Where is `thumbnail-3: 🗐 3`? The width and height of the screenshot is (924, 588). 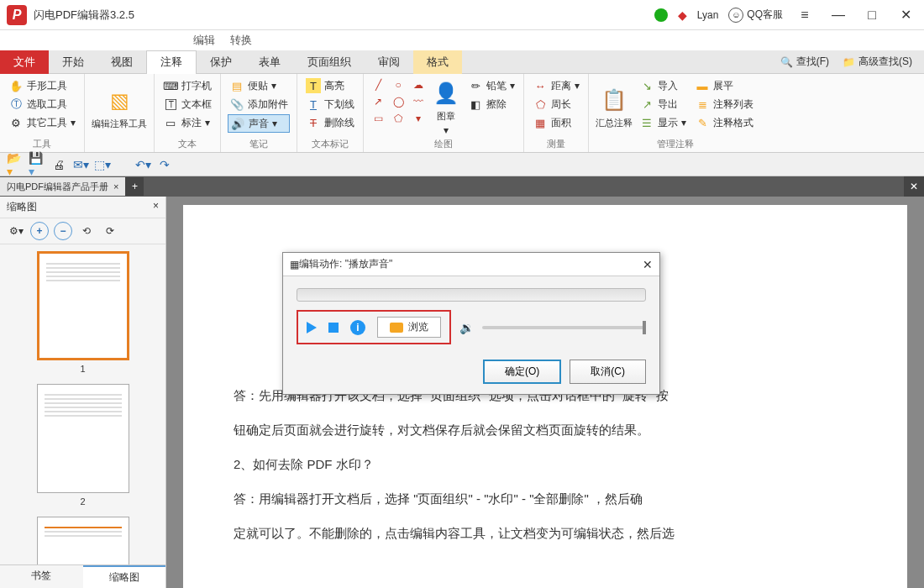
thumbnail-3: 🗐 3 is located at coordinates (83, 541).